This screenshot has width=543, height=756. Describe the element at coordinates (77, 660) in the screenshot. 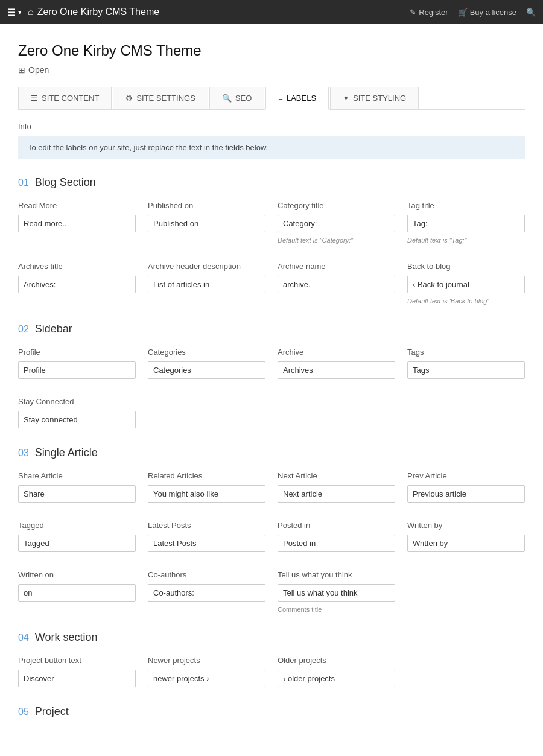

I see `field-project-button-text-label: Project button text` at that location.